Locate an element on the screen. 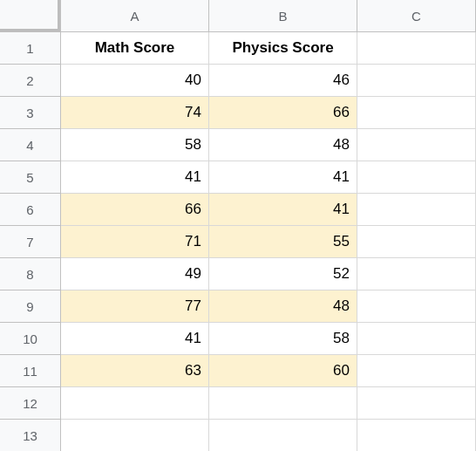  row-header-7: 7 is located at coordinates (31, 243).